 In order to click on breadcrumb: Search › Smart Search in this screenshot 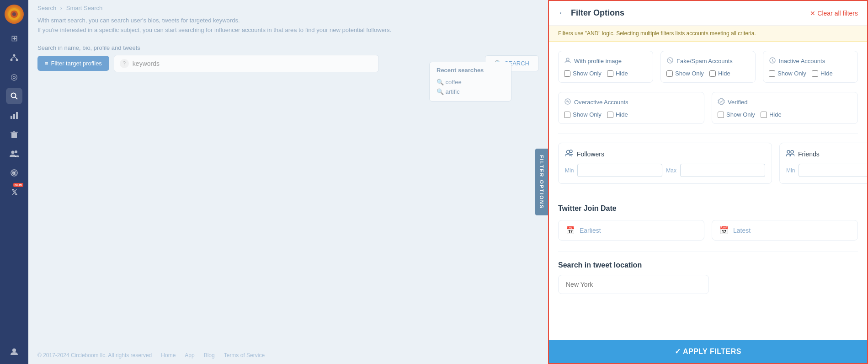, I will do `click(288, 8)`.